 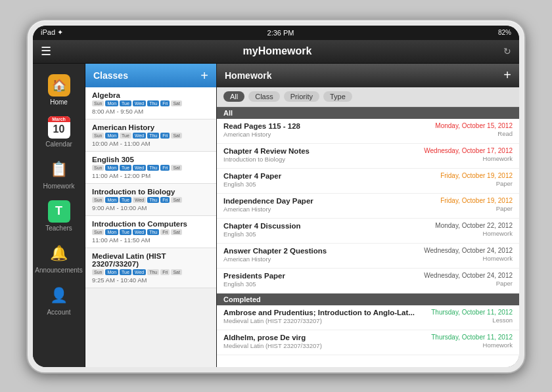 I want to click on filter-type-button: Type, so click(x=338, y=97).